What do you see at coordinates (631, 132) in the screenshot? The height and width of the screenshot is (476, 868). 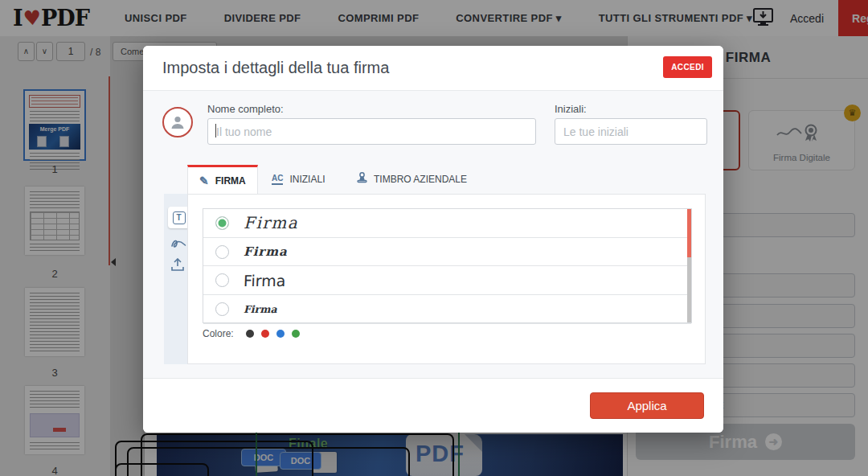 I see `initials-input` at bounding box center [631, 132].